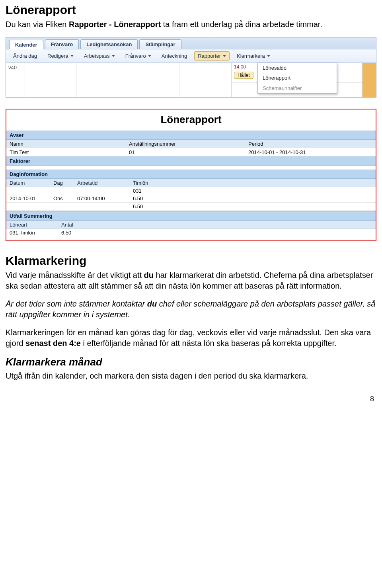 Image resolution: width=382 pixels, height=588 pixels. I want to click on toolbar-andra-dag: Ändra dag, so click(25, 56).